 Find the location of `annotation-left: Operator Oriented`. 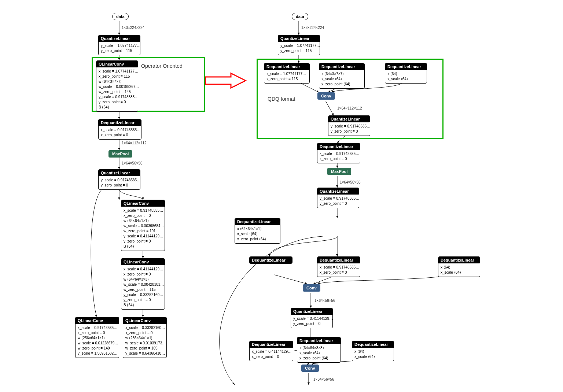

annotation-left: Operator Oriented is located at coordinates (162, 66).